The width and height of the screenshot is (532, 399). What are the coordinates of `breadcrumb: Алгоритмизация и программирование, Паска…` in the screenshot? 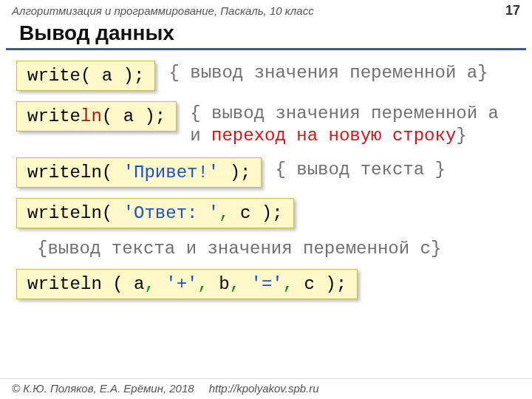 It's located at (163, 10).